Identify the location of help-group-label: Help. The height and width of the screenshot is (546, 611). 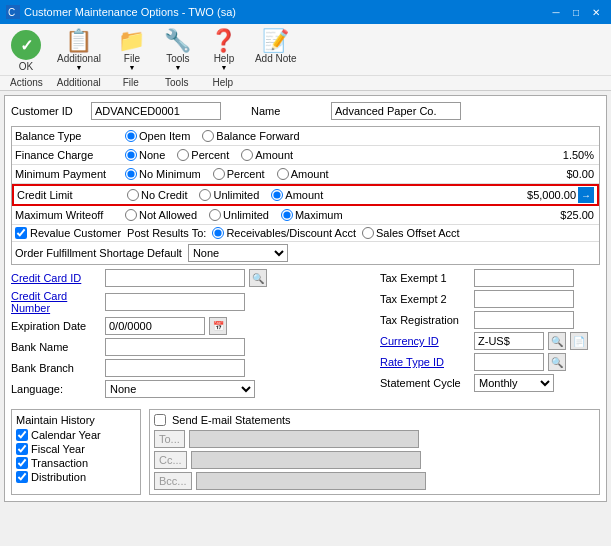
(223, 82).